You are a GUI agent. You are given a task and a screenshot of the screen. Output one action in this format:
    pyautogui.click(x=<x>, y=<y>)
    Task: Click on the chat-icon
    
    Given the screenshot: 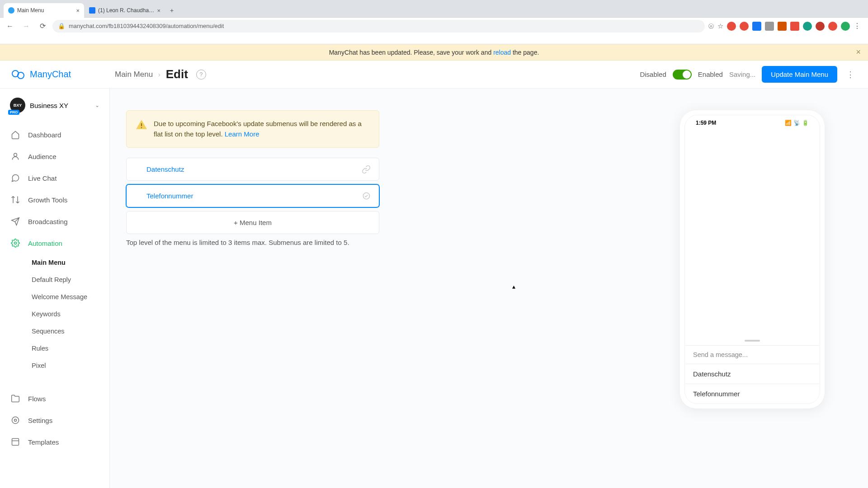 What is the action you would take?
    pyautogui.click(x=15, y=178)
    